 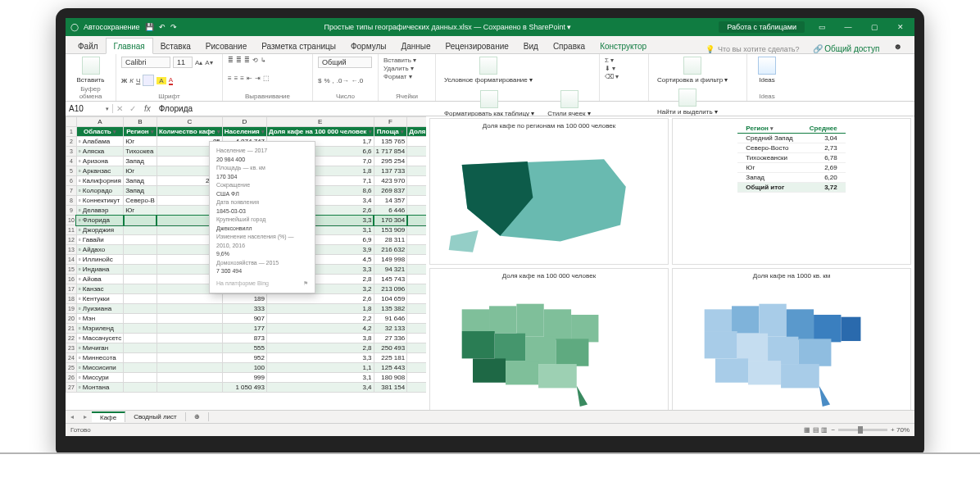 What do you see at coordinates (531, 46) in the screenshot?
I see `tab-view: Вид` at bounding box center [531, 46].